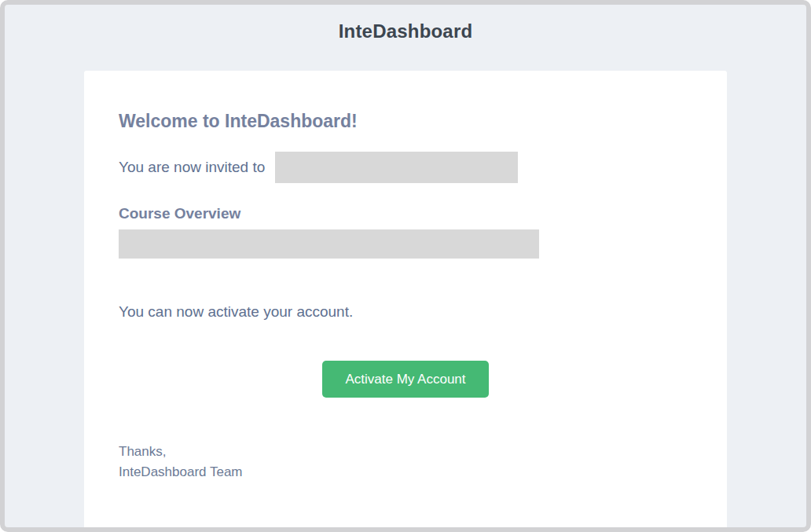 This screenshot has height=532, width=811. What do you see at coordinates (406, 379) in the screenshot?
I see `activate-button: Activate My Account` at bounding box center [406, 379].